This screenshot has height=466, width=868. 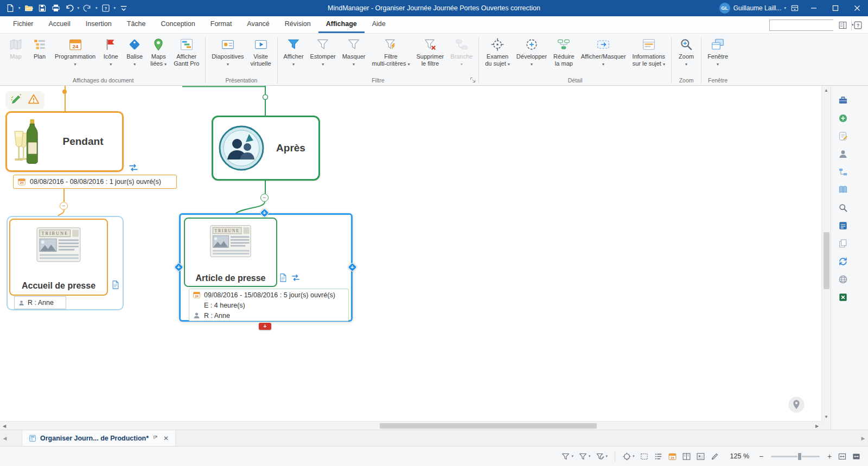 What do you see at coordinates (187, 52) in the screenshot?
I see `afficher-gantt-pro-button: AfficherGantt Pro` at bounding box center [187, 52].